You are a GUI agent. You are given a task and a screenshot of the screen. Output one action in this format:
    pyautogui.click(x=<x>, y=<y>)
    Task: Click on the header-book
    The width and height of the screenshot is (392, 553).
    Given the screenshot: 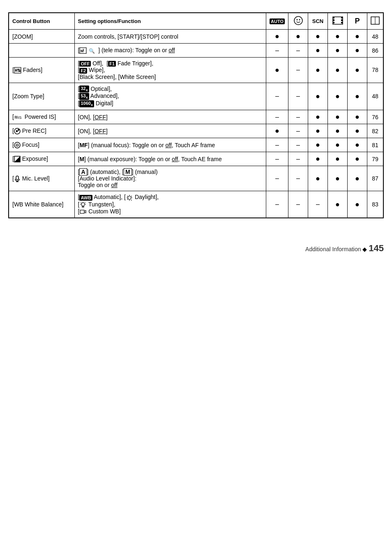 What is the action you would take?
    pyautogui.click(x=376, y=21)
    